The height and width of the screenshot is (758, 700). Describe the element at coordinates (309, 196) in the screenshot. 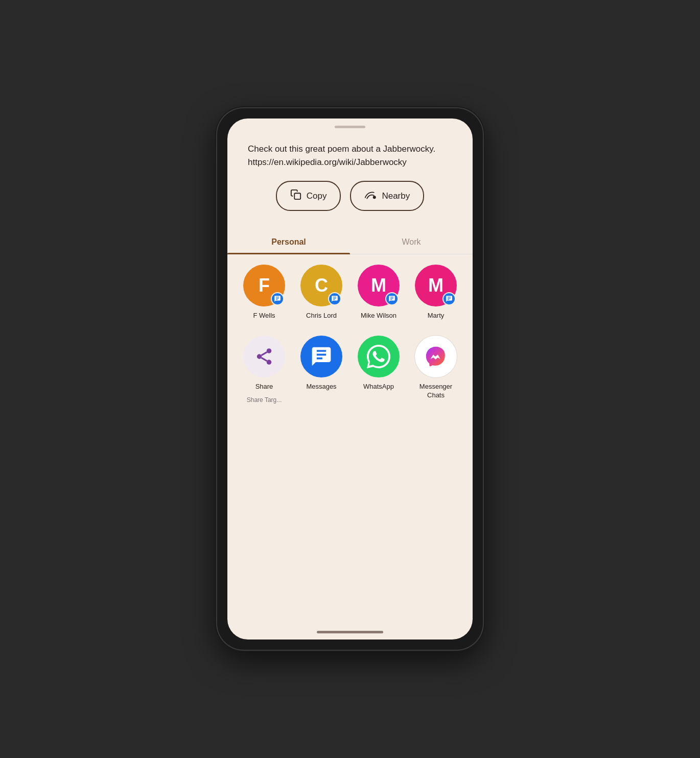

I see `copy-button: Copy` at that location.